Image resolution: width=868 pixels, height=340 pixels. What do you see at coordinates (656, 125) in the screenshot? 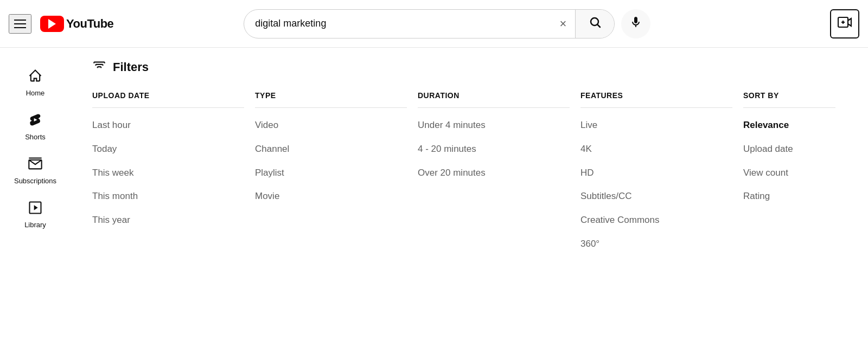
I see `filter-item-live: Live` at bounding box center [656, 125].